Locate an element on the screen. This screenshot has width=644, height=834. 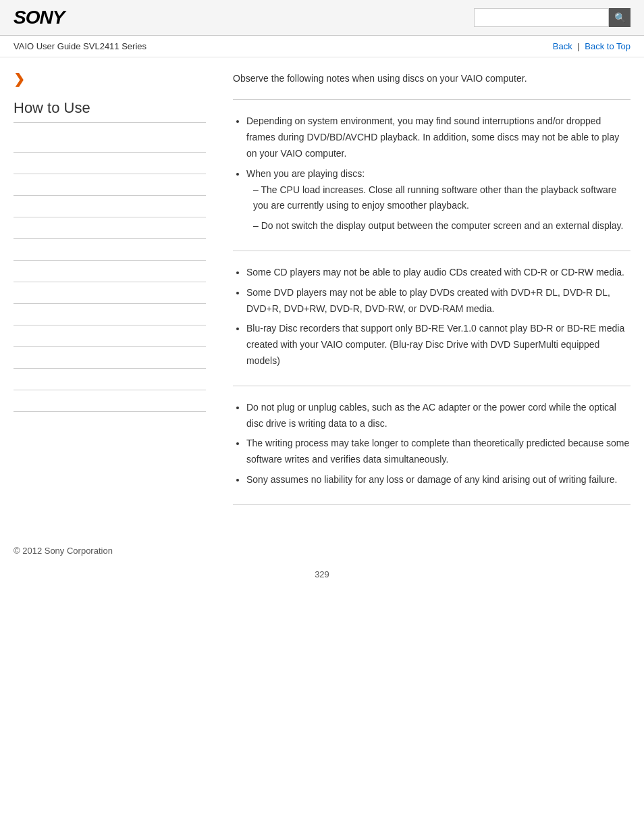
back-to-top-link: Back to Top is located at coordinates (608, 46).